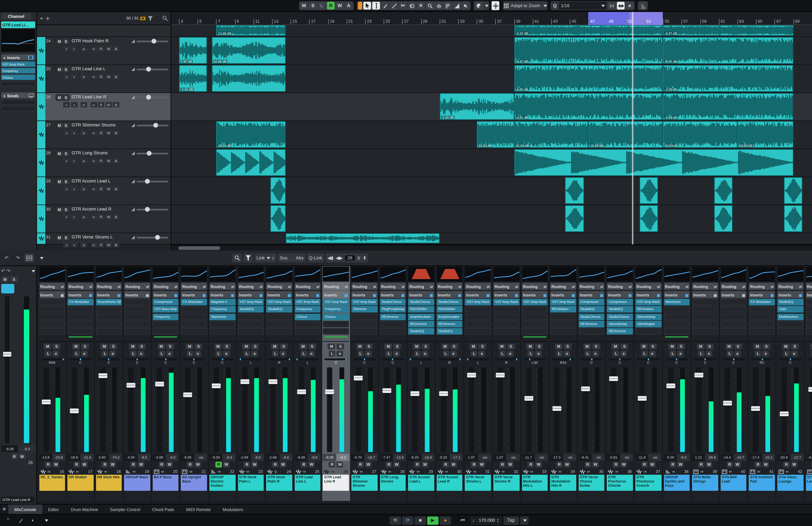  Describe the element at coordinates (641, 457) in the screenshot. I see `channel-db-value: -11.9` at that location.